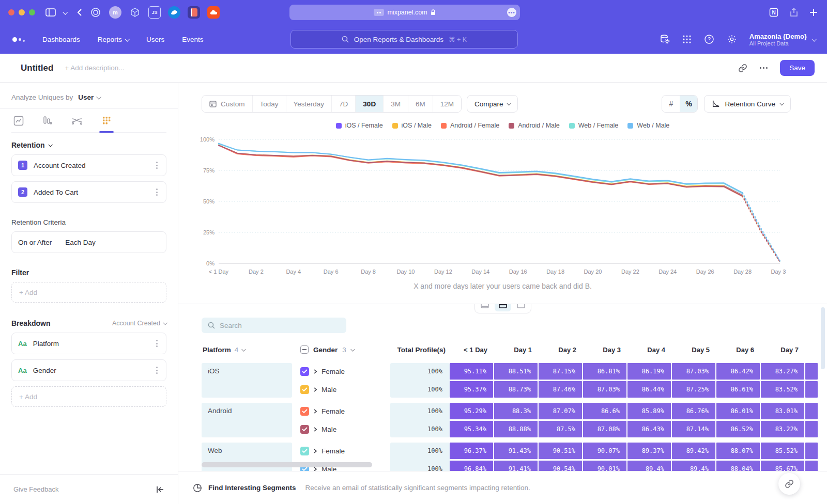 The image size is (827, 504). Describe the element at coordinates (516, 389) in the screenshot. I see `retention-cell: 88.73%` at that location.